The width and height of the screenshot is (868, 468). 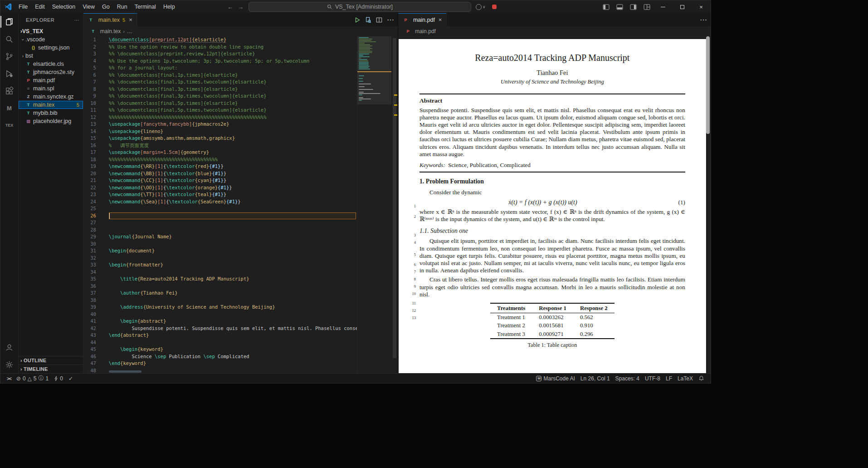 What do you see at coordinates (240, 40) in the screenshot?
I see `code-line: 1\documentclass[preprint,12pt]{elsarticl…` at bounding box center [240, 40].